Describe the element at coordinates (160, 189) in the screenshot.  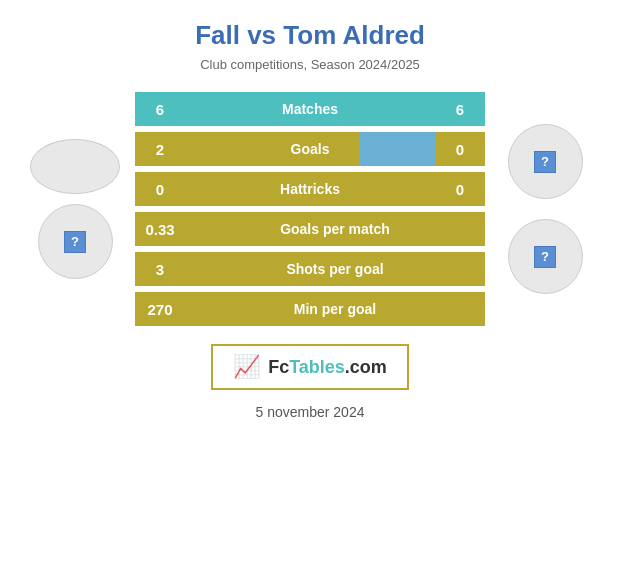
I see `hattricks-left-value: 0` at that location.